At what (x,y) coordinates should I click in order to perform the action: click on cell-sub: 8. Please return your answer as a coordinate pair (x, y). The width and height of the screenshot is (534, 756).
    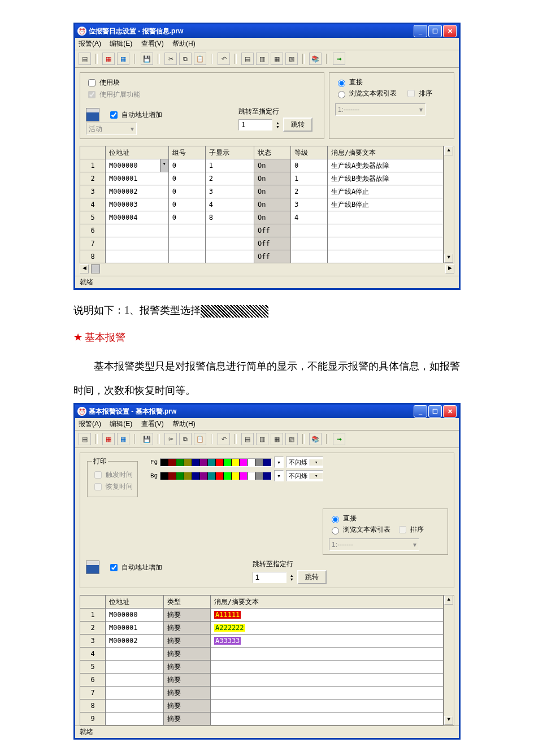
    Looking at the image, I should click on (229, 218).